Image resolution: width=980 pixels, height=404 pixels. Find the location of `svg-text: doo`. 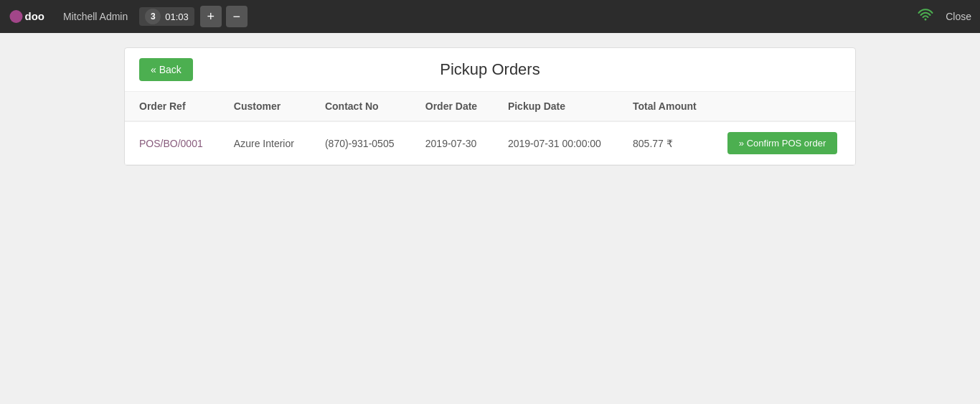

svg-text: doo is located at coordinates (35, 16).